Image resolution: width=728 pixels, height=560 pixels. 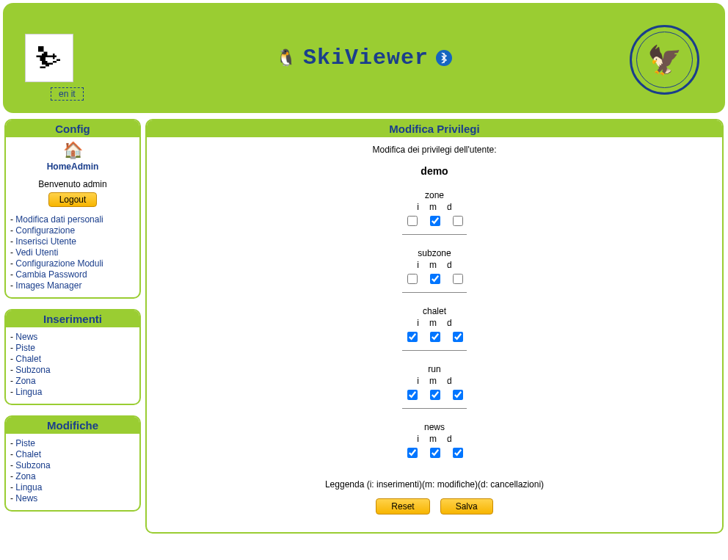 I want to click on priv-chalet-m-checkbox, so click(x=435, y=337).